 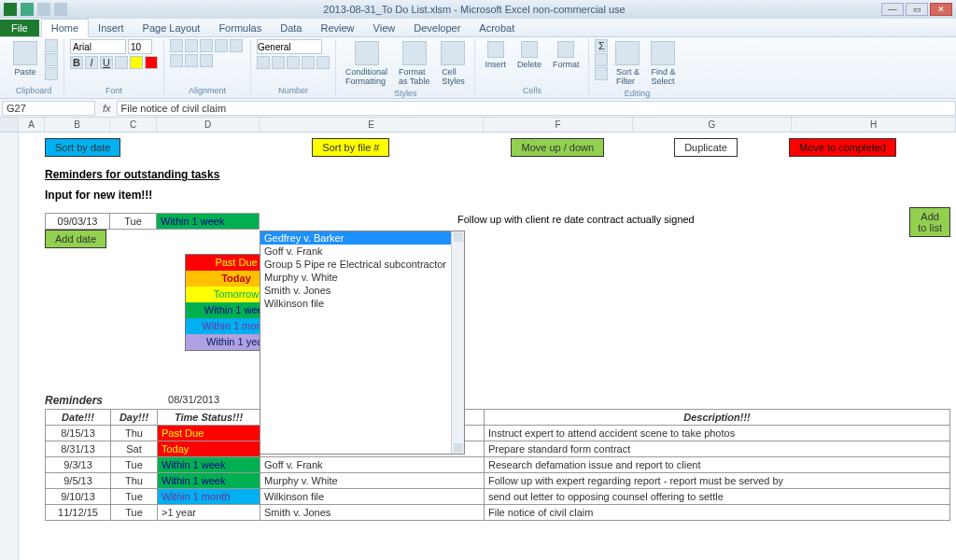 I want to click on sort-by-file-button: Sort by file #, so click(x=351, y=147).